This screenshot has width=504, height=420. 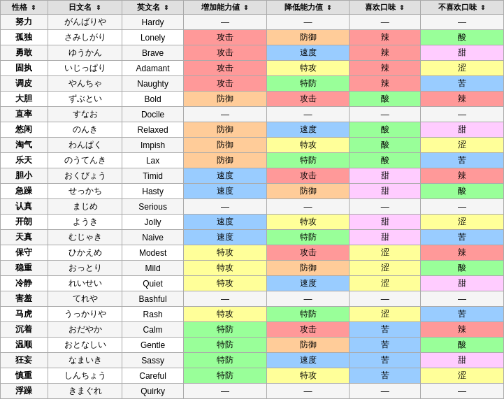 What do you see at coordinates (252, 22) in the screenshot?
I see `table-row: 努力がんばりやHardy————` at bounding box center [252, 22].